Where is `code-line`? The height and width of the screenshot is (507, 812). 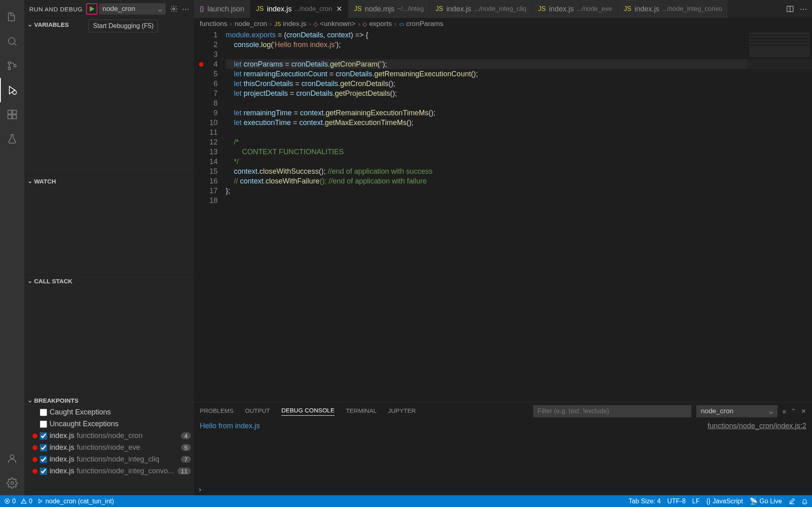 code-line is located at coordinates (519, 201).